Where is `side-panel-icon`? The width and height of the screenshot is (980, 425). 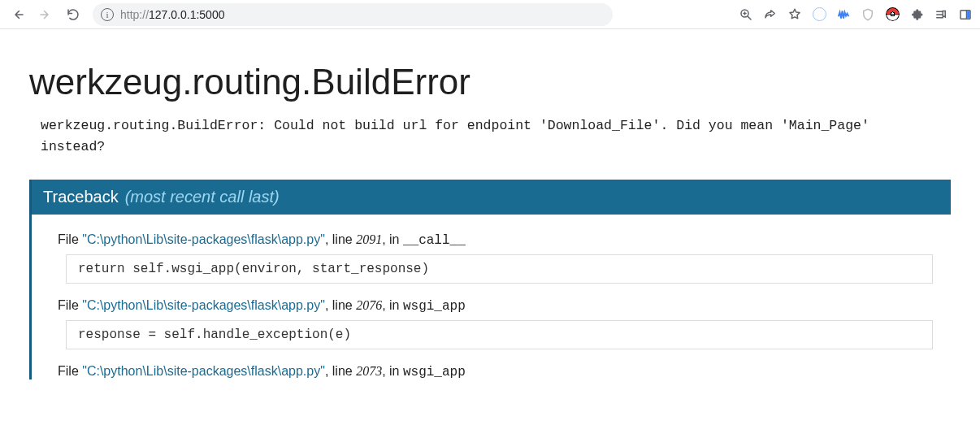
side-panel-icon is located at coordinates (965, 15).